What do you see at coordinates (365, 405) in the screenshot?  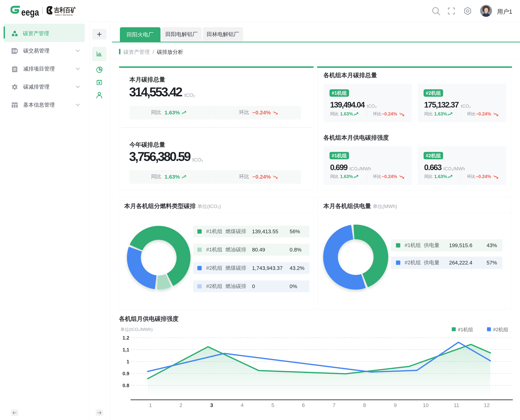 I see `svg-text: 8` at bounding box center [365, 405].